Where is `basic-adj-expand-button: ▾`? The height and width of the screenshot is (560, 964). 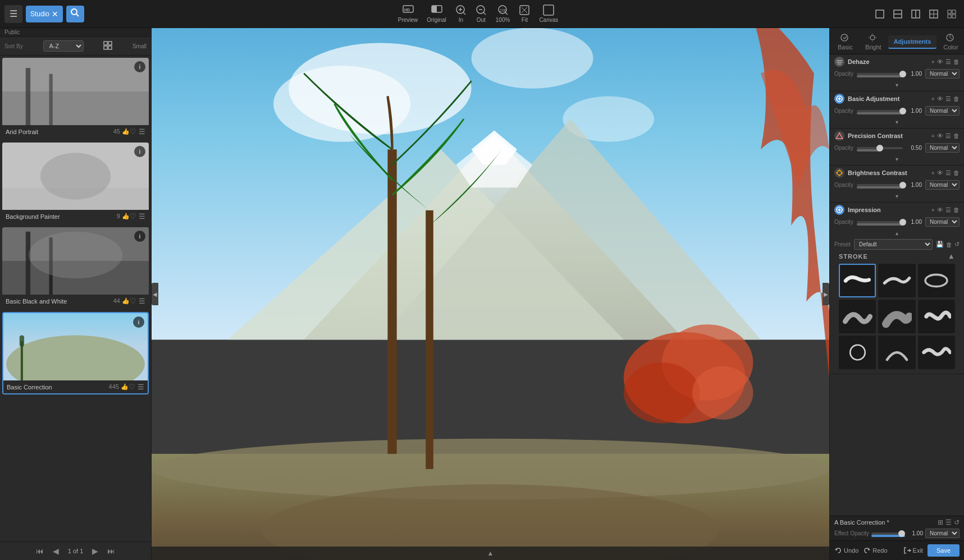
basic-adj-expand-button: ▾ is located at coordinates (897, 122).